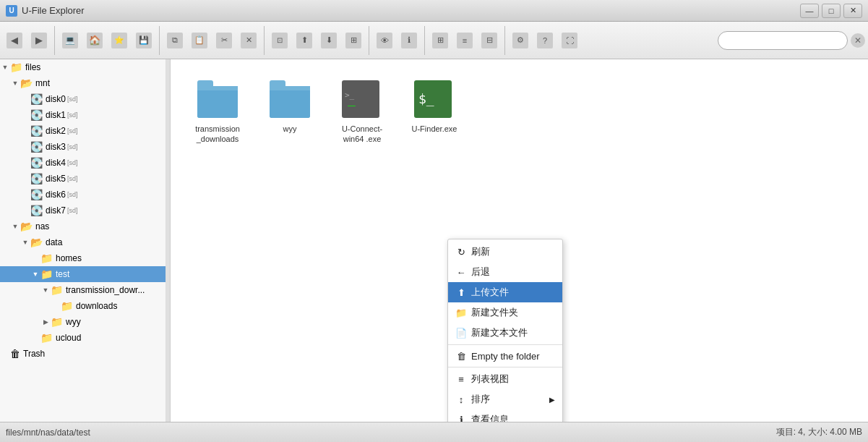  What do you see at coordinates (434, 11) in the screenshot?
I see `title-bar: U U-File Explorer — □ ✕` at bounding box center [434, 11].